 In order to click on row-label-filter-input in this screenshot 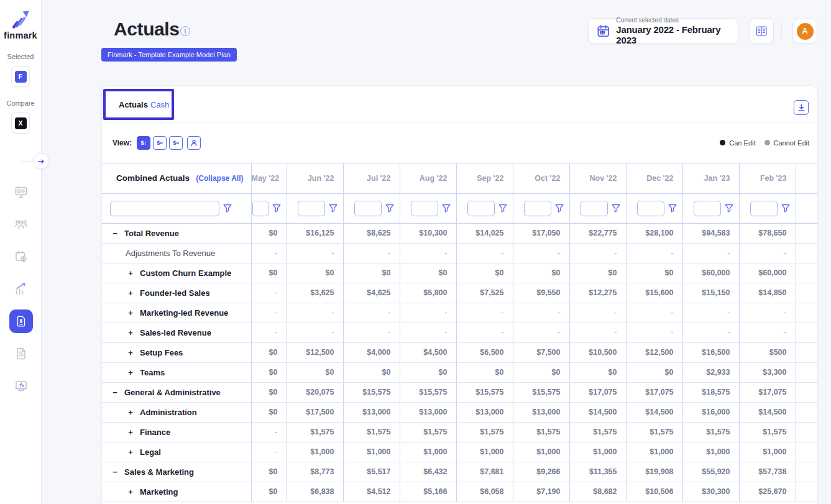, I will do `click(165, 209)`.